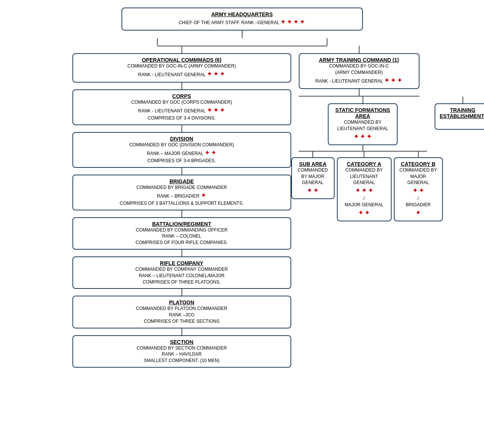 The height and width of the screenshot is (448, 484). What do you see at coordinates (363, 124) in the screenshot?
I see `static-formations-box: STATIC FORMATIONS AREA COMMANDED BY LIEU…` at bounding box center [363, 124].